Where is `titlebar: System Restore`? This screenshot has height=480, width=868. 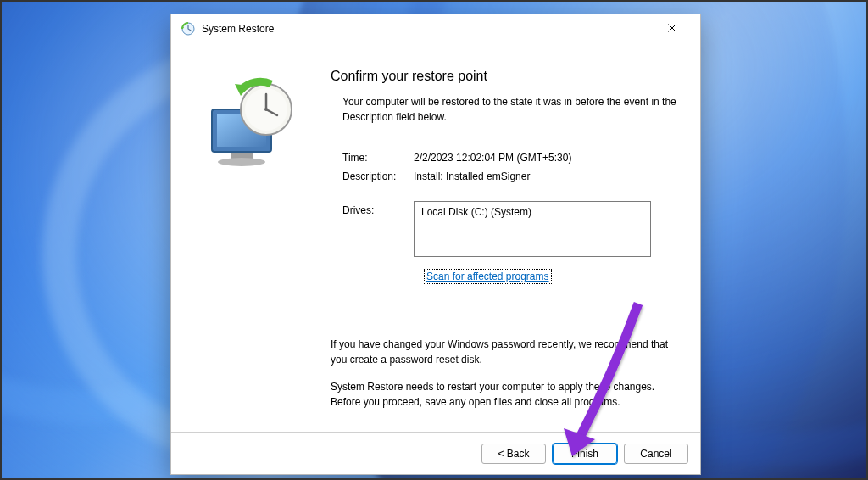
titlebar: System Restore is located at coordinates (436, 29).